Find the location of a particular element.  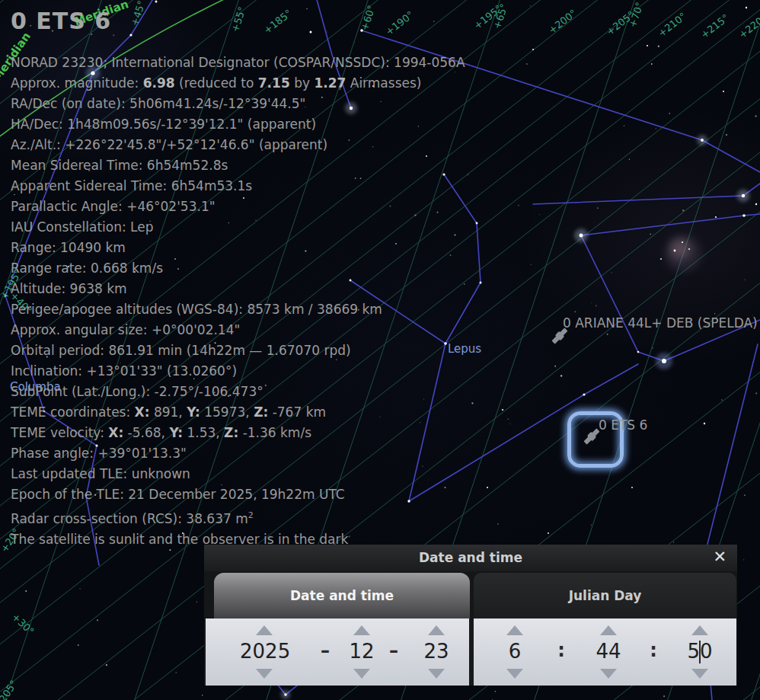

satellite-label: 0 ARIANE 44L+ DEB (SPELDA) is located at coordinates (660, 323).